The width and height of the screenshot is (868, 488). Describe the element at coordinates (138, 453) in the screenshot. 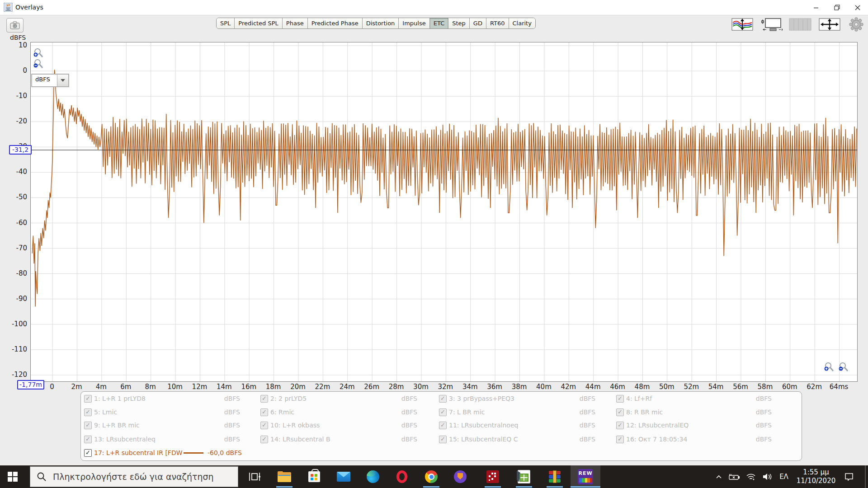

I see `legend-label: 17: L+R subcentral IR [FDW` at that location.